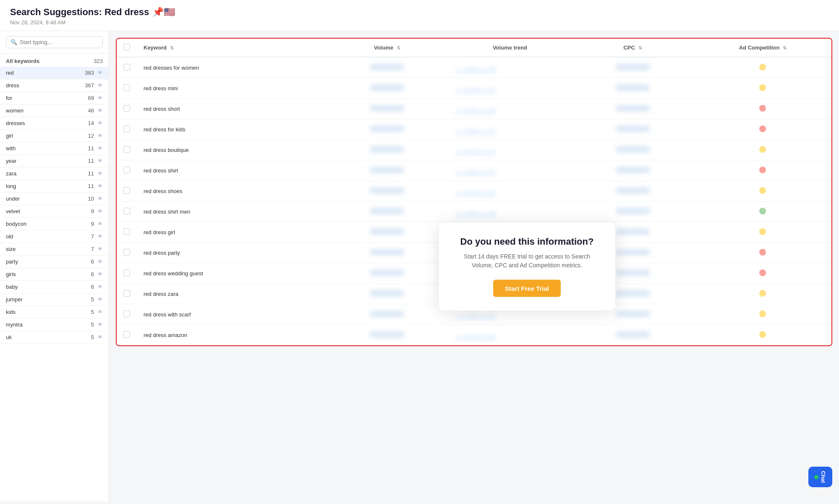 The image size is (839, 504). What do you see at coordinates (13, 199) in the screenshot?
I see `keyword-label: under` at bounding box center [13, 199].